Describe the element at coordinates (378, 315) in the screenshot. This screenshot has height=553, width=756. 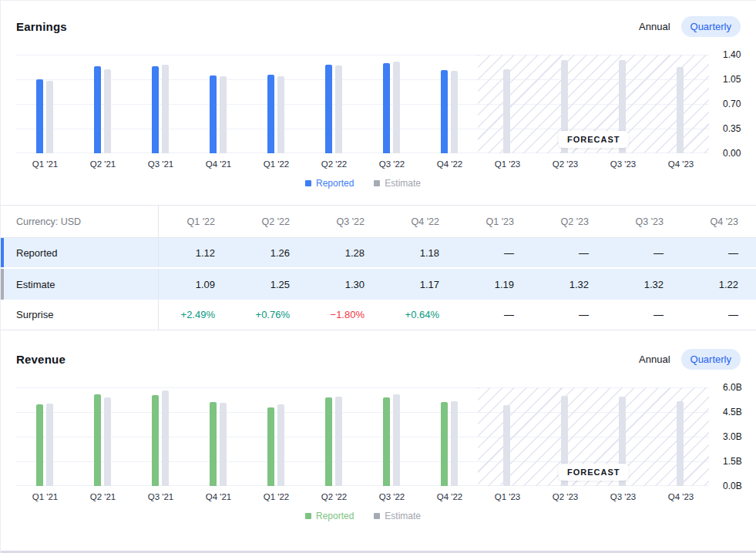
I see `table-row-surprise: Surprise+2.49%+0.76%−1.80%+0.64%————` at that location.